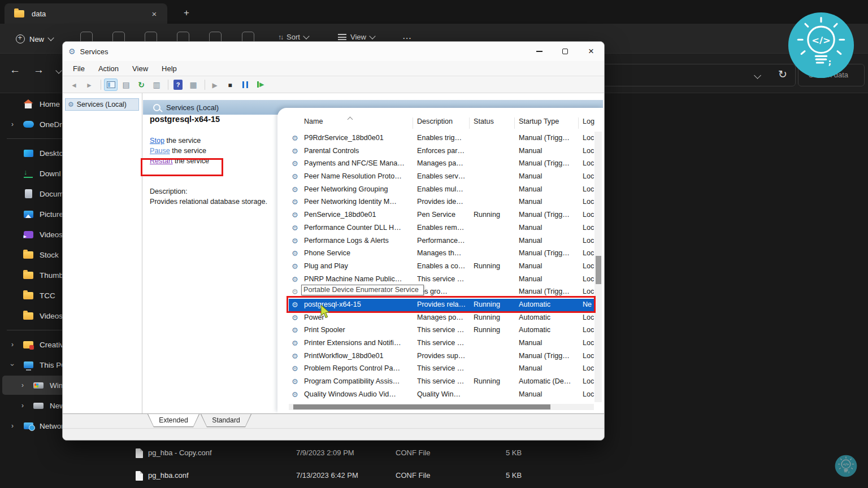 This screenshot has width=868, height=488. I want to click on service-description: Enables rem…, so click(443, 228).